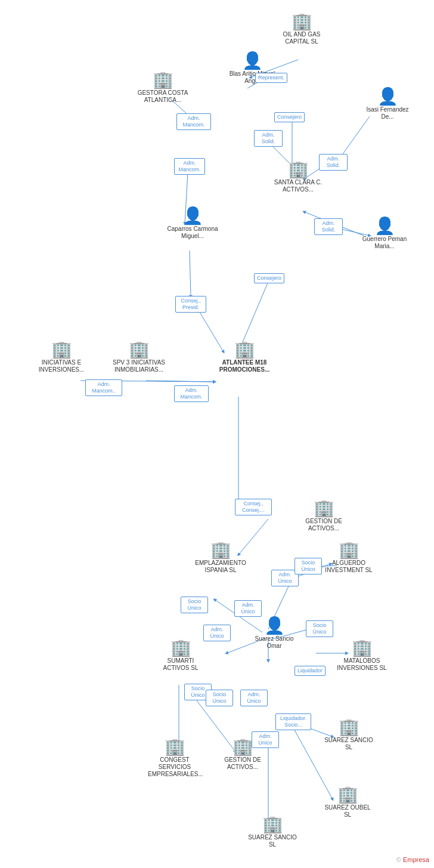  Describe the element at coordinates (274, 634) in the screenshot. I see `suarez-person-node: 👤 Suarez Sancio Omar` at that location.